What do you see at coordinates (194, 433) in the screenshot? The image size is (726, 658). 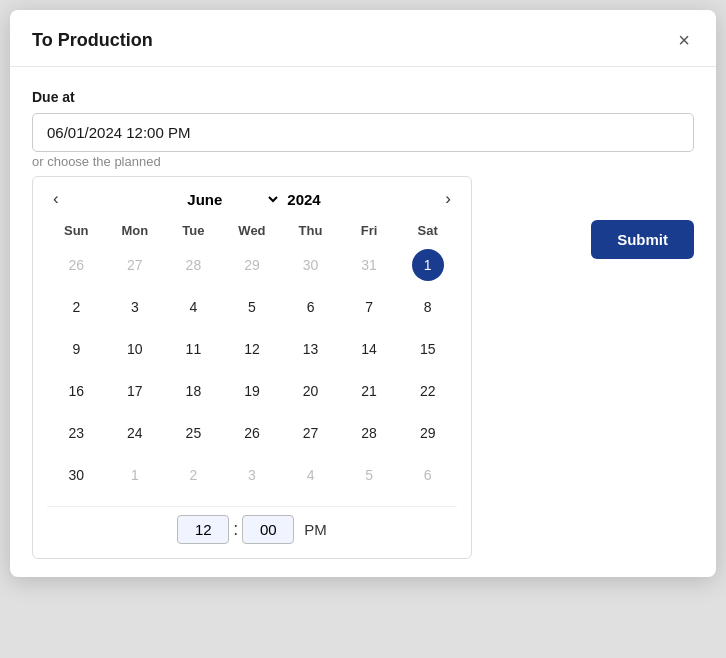 I see `calendar-day: 25` at bounding box center [194, 433].